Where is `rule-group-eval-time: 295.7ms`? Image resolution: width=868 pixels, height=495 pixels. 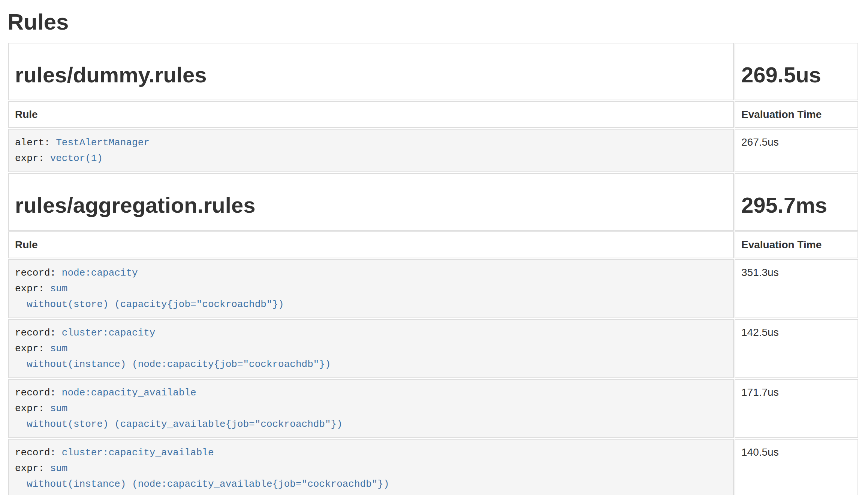 rule-group-eval-time: 295.7ms is located at coordinates (796, 205).